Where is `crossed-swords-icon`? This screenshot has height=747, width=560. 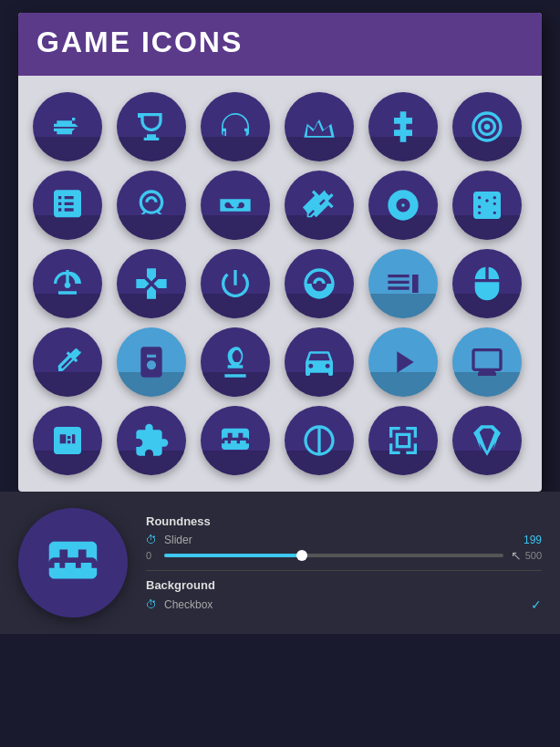
crossed-swords-icon is located at coordinates (319, 205).